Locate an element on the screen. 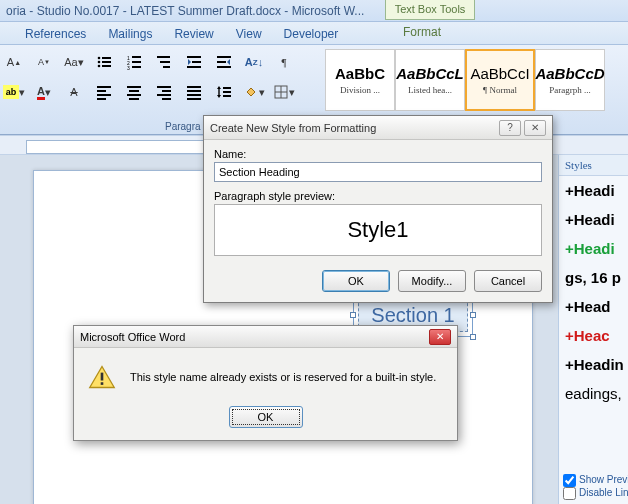 This screenshot has width=628, height=504. style-gallery-item-3: AaBbCcDParagrph ... is located at coordinates (570, 80).